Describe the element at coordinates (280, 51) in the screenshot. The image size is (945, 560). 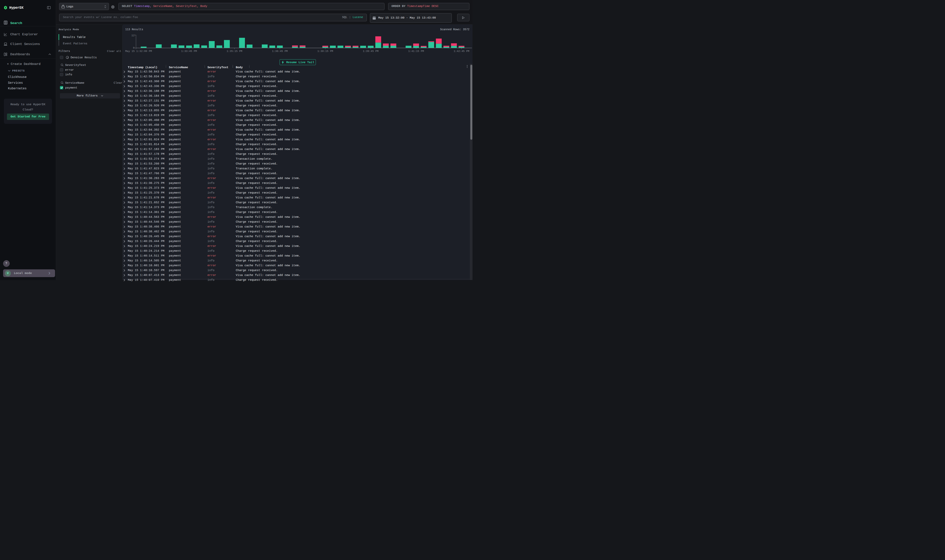
I see `svg-text: 1:36:45 PM` at that location.